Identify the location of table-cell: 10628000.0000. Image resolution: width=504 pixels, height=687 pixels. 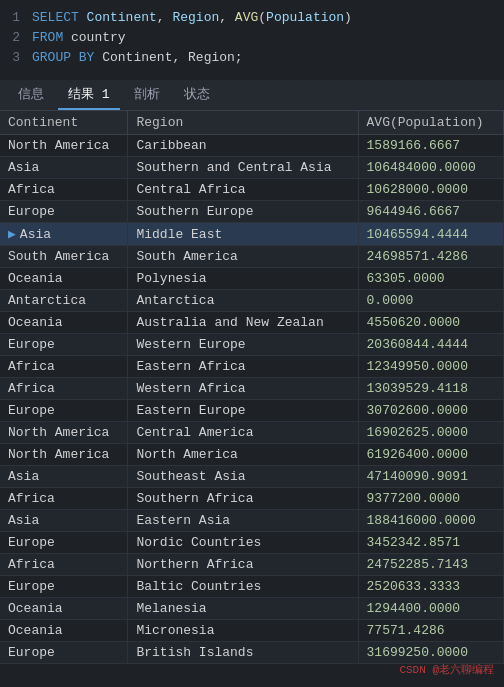
(430, 190).